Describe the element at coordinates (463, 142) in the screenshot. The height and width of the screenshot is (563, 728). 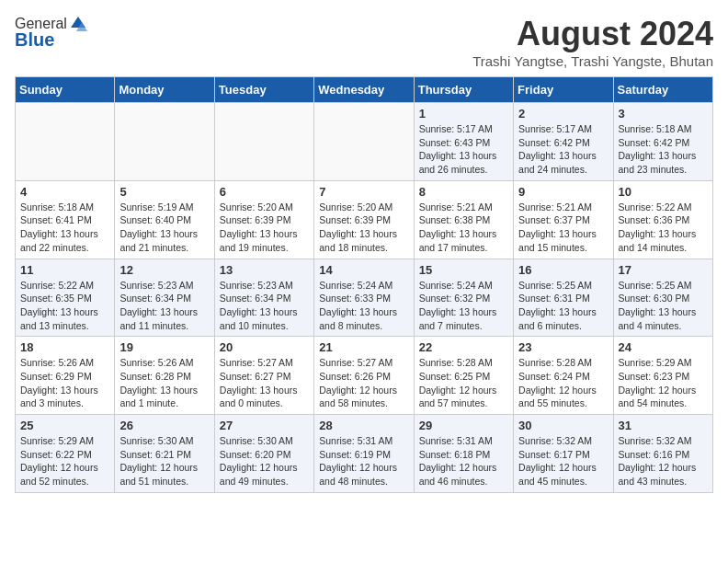
I see `calendar-cell: 1Sunrise: 5:17 AMSunset: 6:43 PMDaylight…` at that location.